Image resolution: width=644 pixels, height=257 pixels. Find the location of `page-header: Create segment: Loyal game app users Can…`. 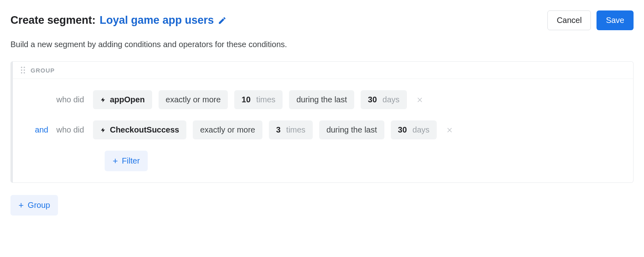

page-header: Create segment: Loyal game app users Can… is located at coordinates (322, 20).